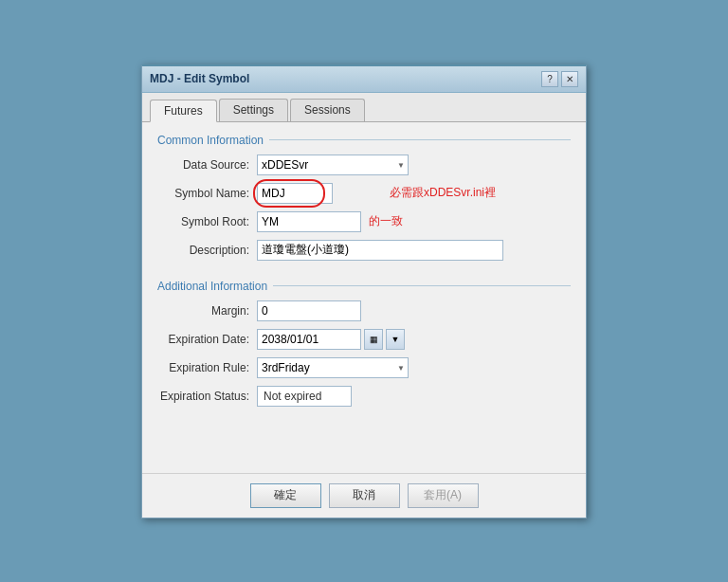 The image size is (728, 582). I want to click on close-button: ✕, so click(570, 80).